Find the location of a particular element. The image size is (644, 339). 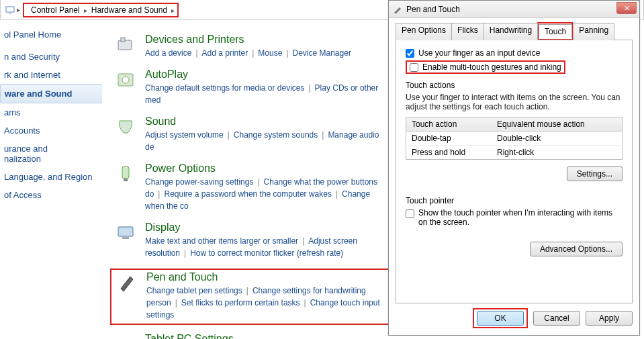

category-link: Add a device is located at coordinates (168, 53).